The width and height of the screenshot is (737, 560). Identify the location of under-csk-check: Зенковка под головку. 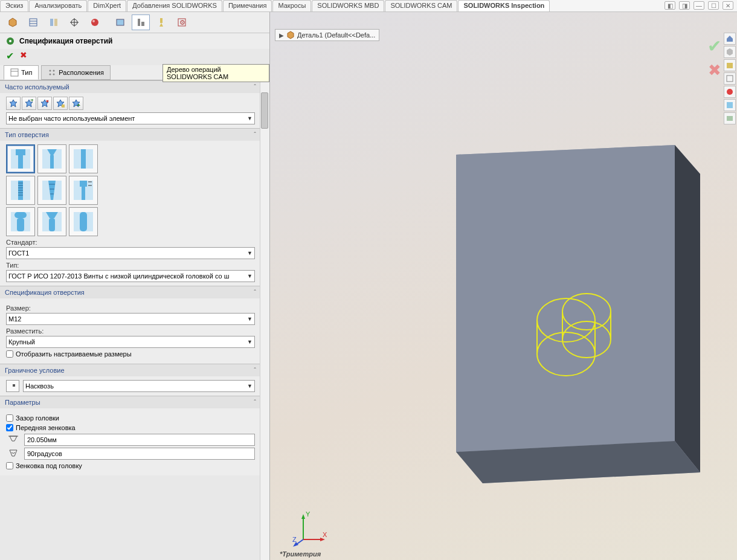
(130, 466).